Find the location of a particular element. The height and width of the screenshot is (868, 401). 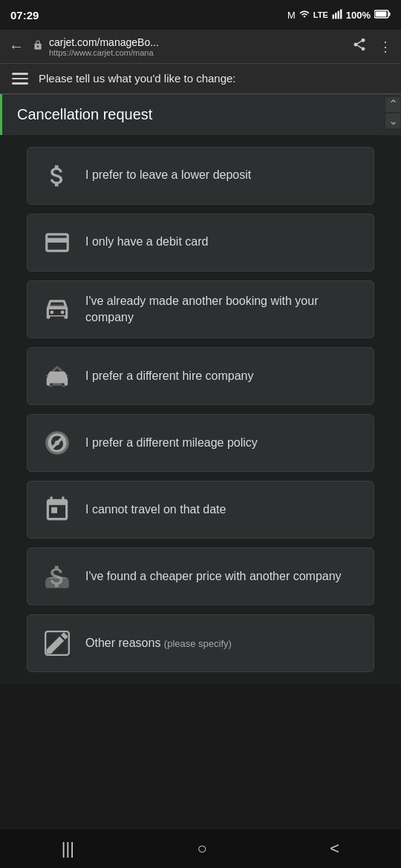

speedometer-icon is located at coordinates (57, 443).